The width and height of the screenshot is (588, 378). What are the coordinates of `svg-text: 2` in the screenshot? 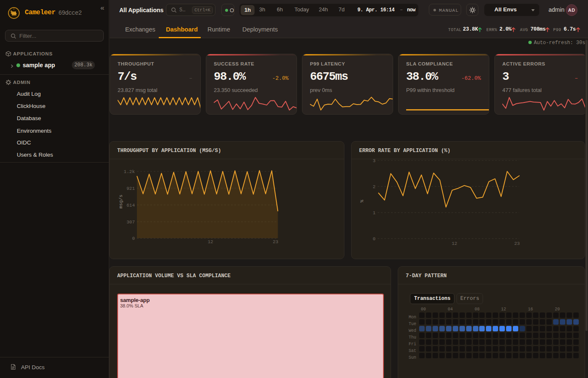 It's located at (374, 187).